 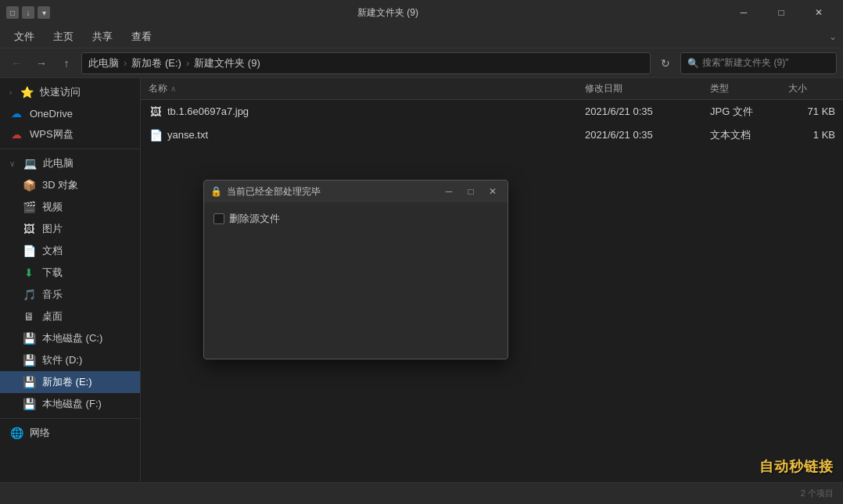 What do you see at coordinates (52, 295) in the screenshot?
I see `sidebar-label-music: 音乐` at bounding box center [52, 295].